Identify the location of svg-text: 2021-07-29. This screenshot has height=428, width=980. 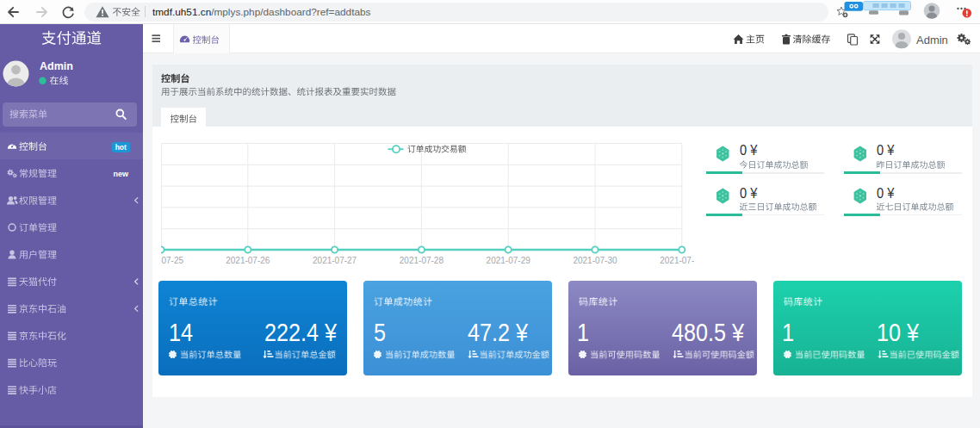
(508, 260).